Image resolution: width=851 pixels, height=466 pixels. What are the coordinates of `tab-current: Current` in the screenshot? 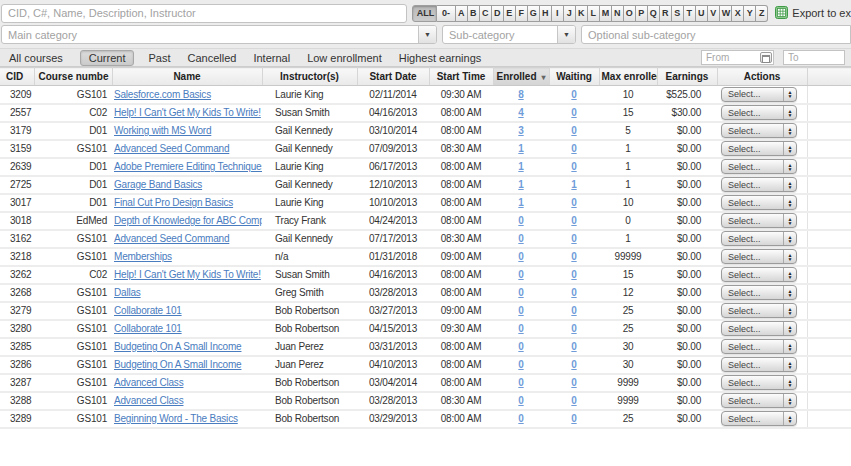 It's located at (108, 58).